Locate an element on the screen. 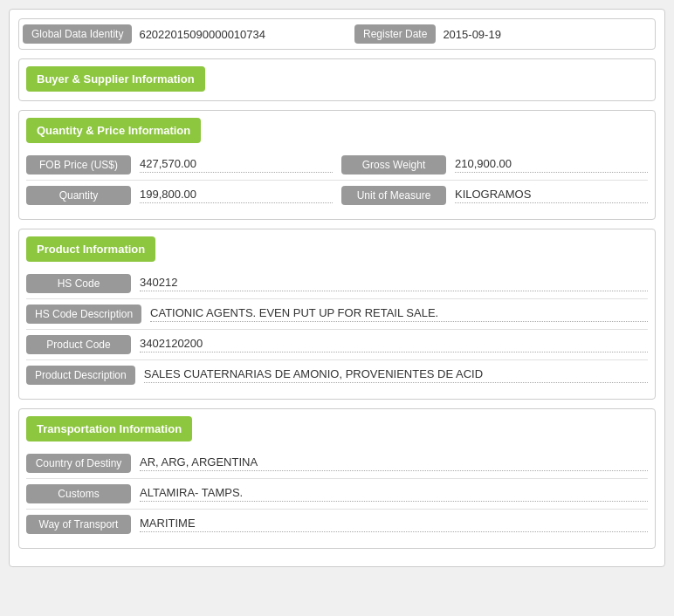 The image size is (674, 616). hs-code-label: HS Code is located at coordinates (79, 284).